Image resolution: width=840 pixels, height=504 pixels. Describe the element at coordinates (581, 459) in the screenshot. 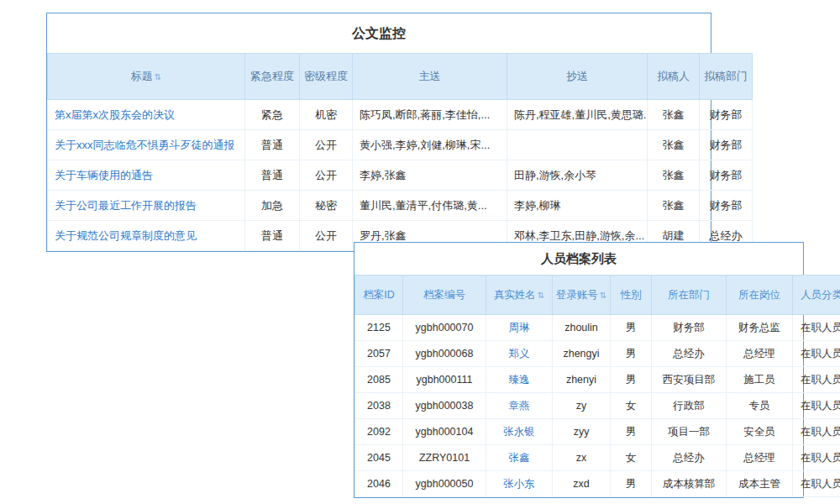

I see `table-cell: zx` at that location.